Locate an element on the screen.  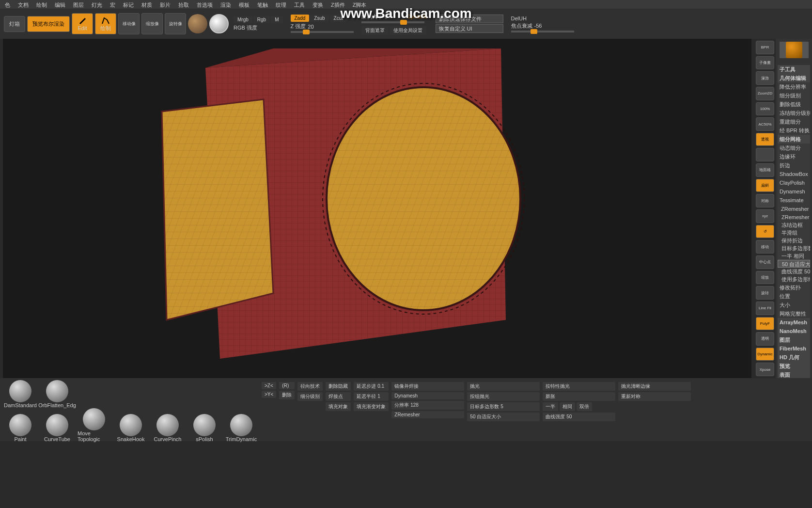
subpixel-button: 子像素 is located at coordinates (765, 63).